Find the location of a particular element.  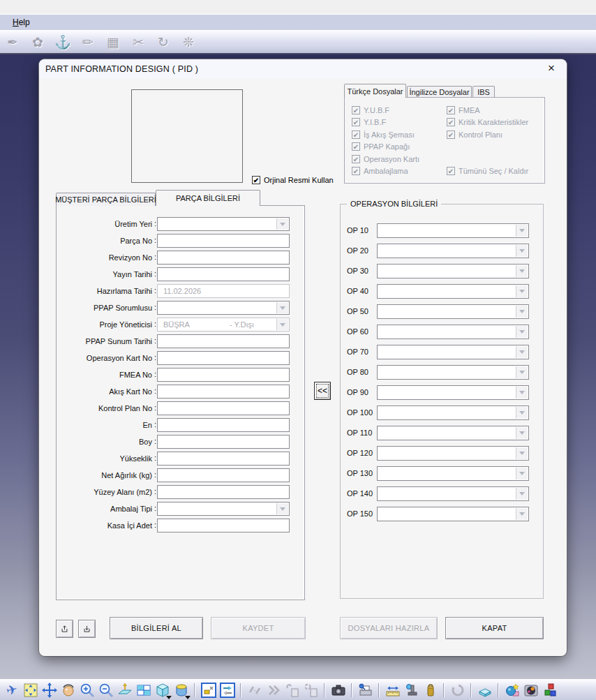

tab-parca-bilgileri: PARÇA BİLGİLERİ is located at coordinates (208, 198).